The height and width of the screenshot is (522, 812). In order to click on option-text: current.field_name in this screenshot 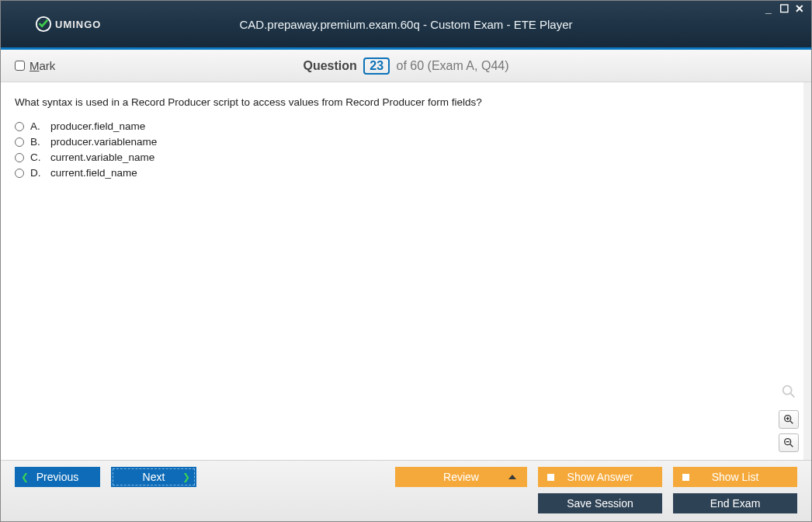, I will do `click(94, 172)`.